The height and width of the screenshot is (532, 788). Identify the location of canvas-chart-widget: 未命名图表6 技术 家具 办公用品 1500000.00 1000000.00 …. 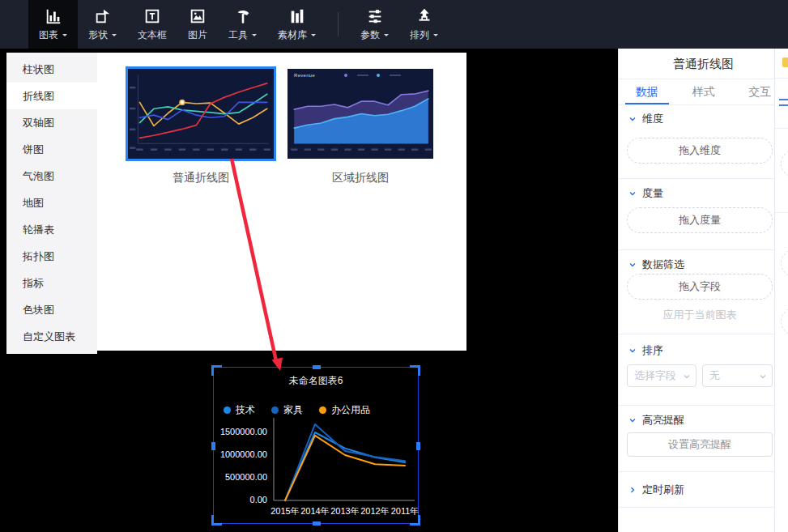
(316, 445).